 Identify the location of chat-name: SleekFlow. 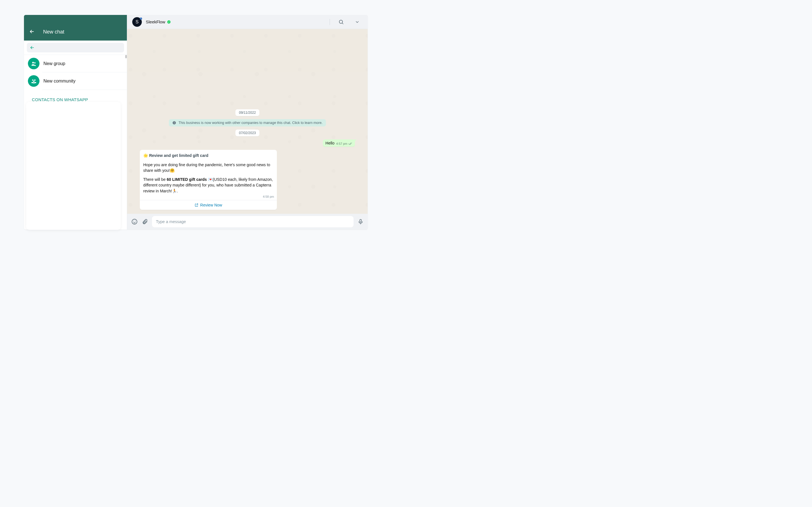
(155, 22).